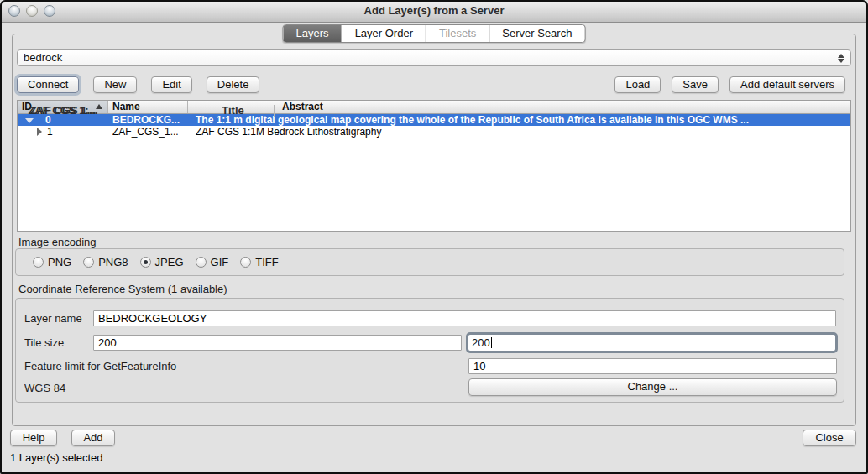 The height and width of the screenshot is (474, 868). I want to click on layers-table-header: ID Name Title Abstract, so click(434, 107).